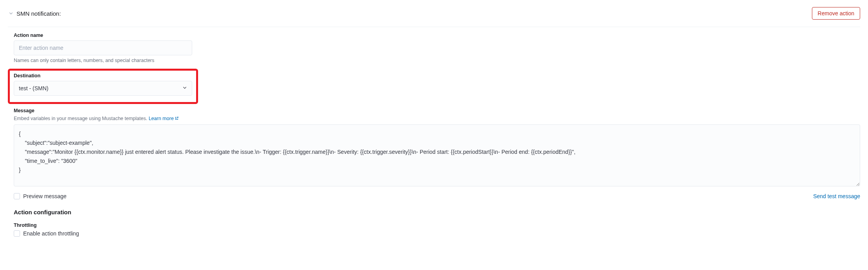 Image resolution: width=868 pixels, height=270 pixels. Describe the element at coordinates (40, 196) in the screenshot. I see `preview-checkbox-wrap: Preview message` at that location.